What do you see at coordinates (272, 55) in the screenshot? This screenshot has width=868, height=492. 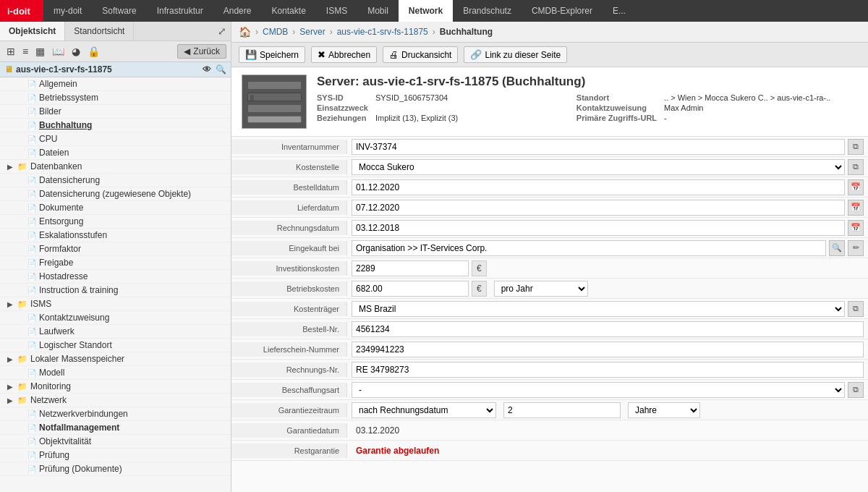 I see `save-button: 💾 Speichern` at bounding box center [272, 55].